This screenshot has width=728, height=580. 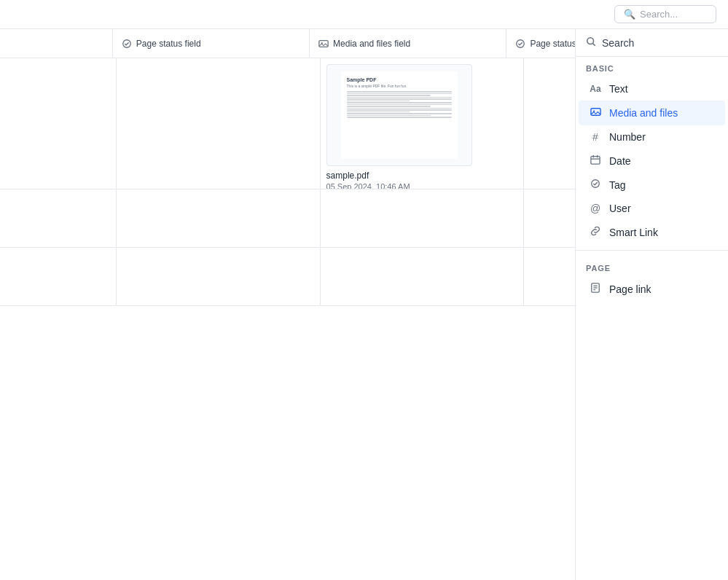 What do you see at coordinates (58, 124) in the screenshot?
I see `row1-cell1` at bounding box center [58, 124].